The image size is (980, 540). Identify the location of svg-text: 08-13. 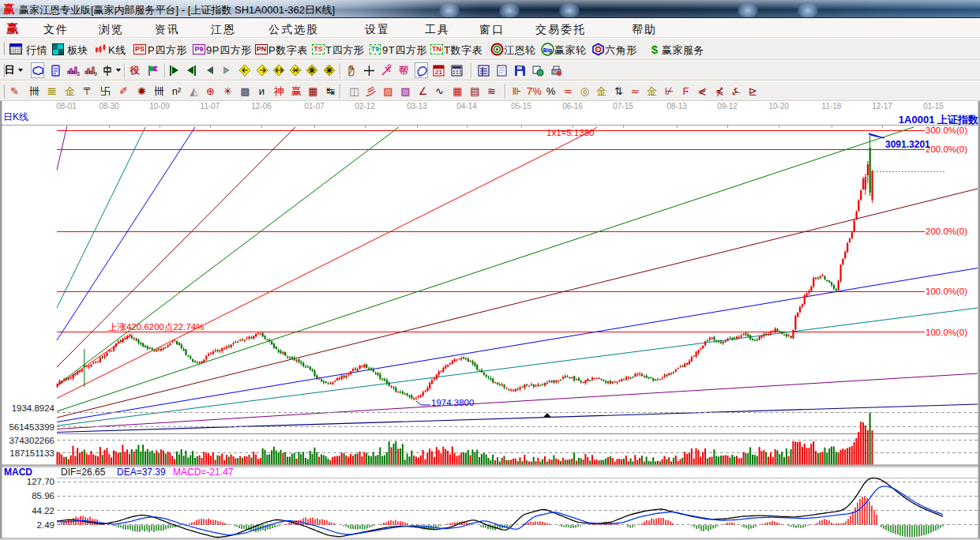
(677, 106).